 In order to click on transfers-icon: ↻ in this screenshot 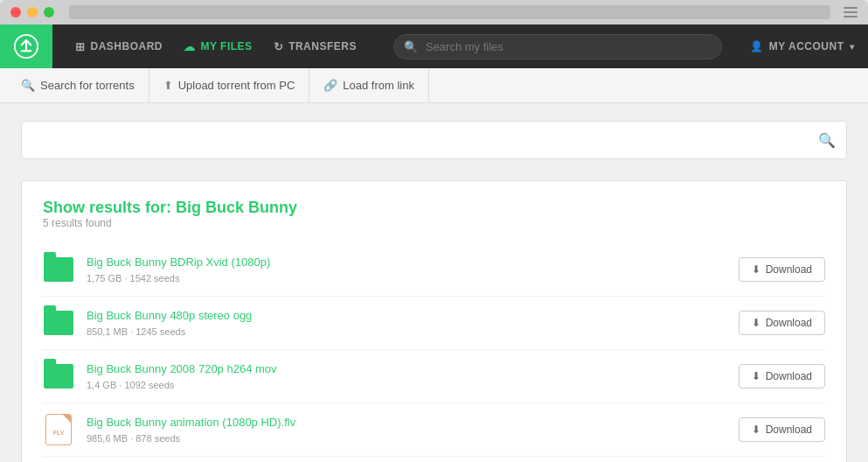, I will do `click(279, 47)`.